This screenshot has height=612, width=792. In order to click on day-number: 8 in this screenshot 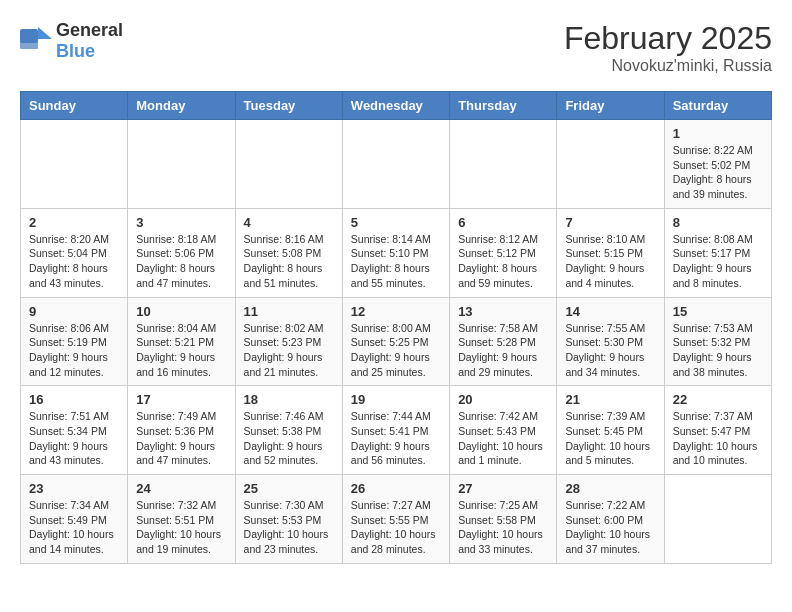, I will do `click(718, 222)`.